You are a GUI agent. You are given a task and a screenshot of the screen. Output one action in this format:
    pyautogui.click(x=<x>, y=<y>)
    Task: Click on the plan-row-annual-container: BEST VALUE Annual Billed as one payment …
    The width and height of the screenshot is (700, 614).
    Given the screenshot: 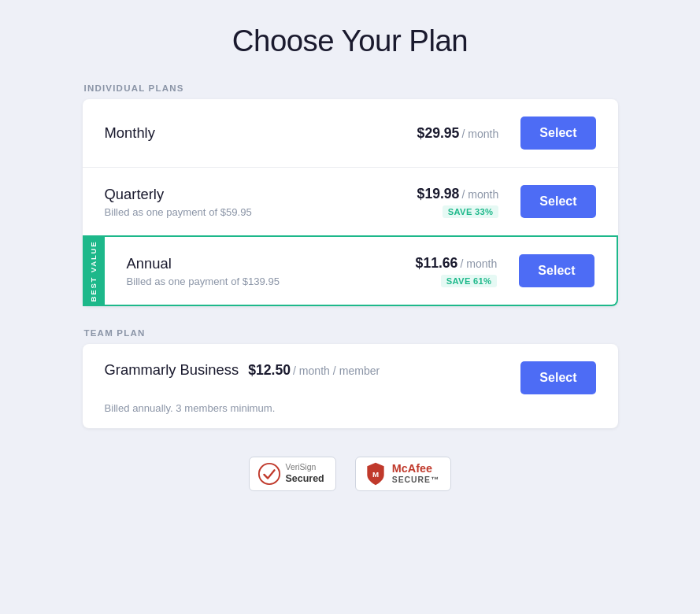 What is the action you would take?
    pyautogui.click(x=350, y=271)
    